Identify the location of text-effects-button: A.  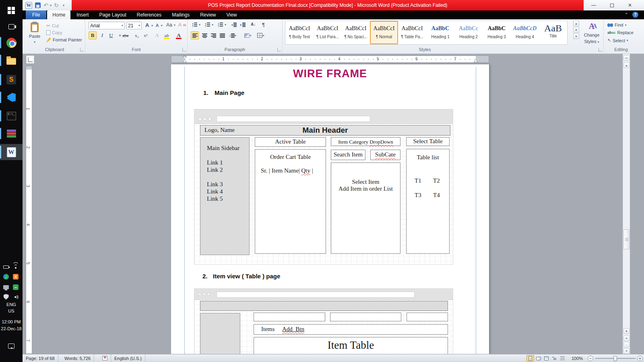
(157, 35).